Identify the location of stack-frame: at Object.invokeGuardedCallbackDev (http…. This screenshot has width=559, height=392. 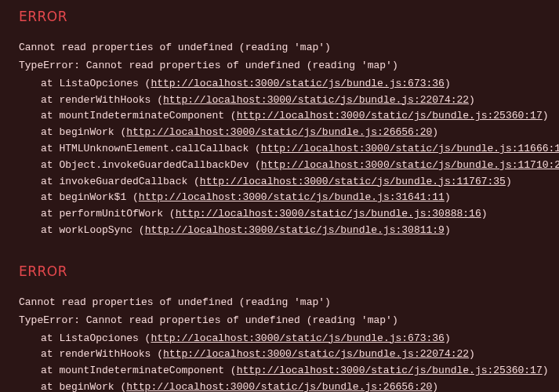
(279, 166).